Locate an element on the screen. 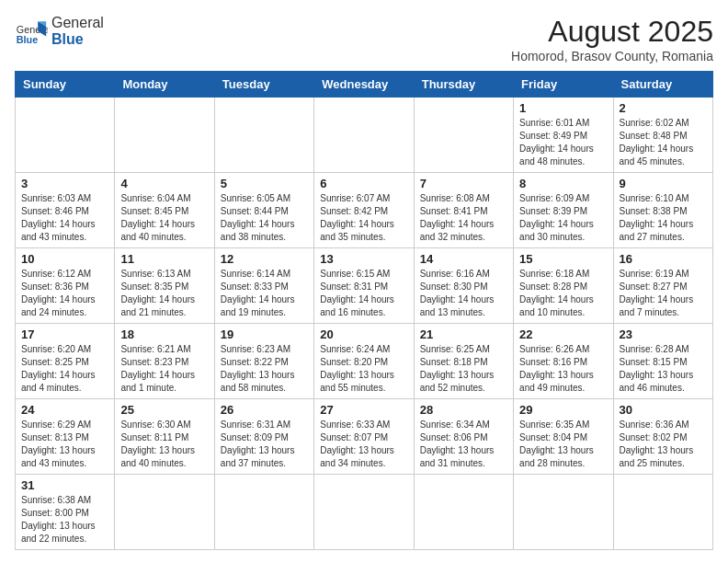  day-number: 16 is located at coordinates (664, 259).